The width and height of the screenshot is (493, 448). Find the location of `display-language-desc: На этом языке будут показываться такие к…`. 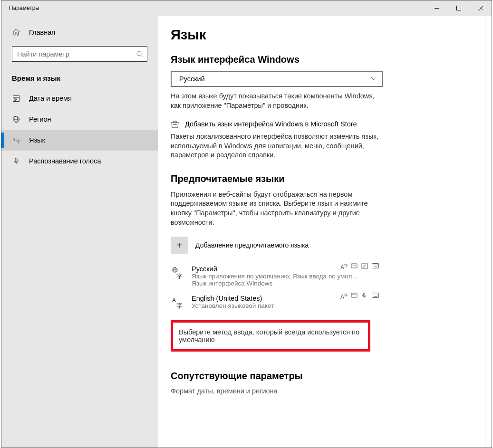

display-language-desc: На этом языке будут показываться такие к… is located at coordinates (278, 101).